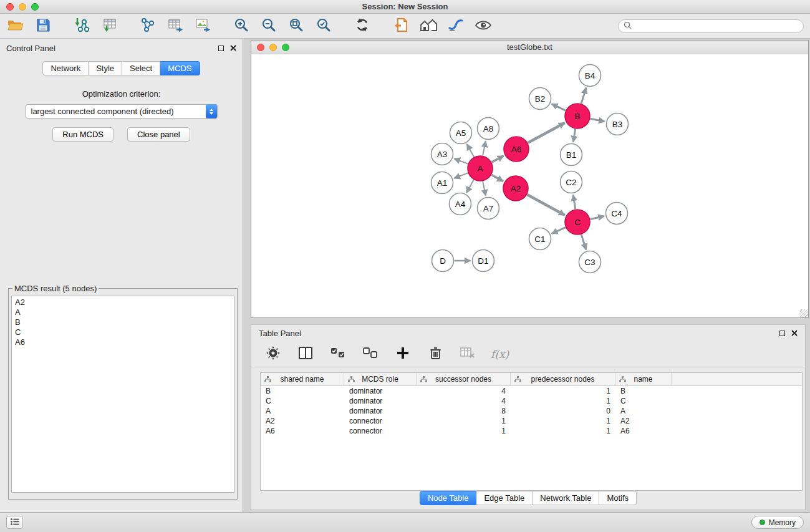 This screenshot has width=810, height=532. I want to click on table-row: Bdominator41B, so click(531, 391).